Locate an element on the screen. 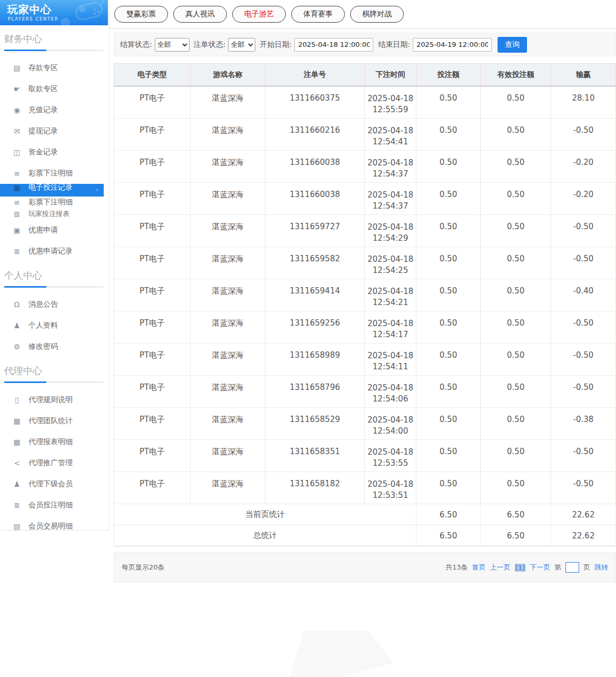 This screenshot has width=616, height=677. sidebar-item-recharge-records: ◉充值记录 is located at coordinates (55, 110).